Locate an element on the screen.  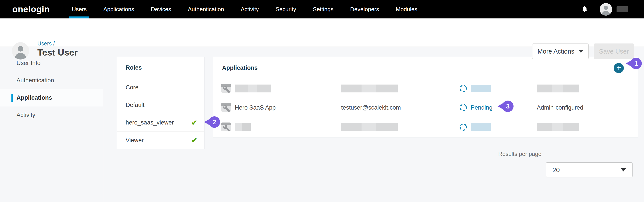
application-row-hero-saas-app: Hero SaaS App testuser@scalekit.com Pend… is located at coordinates (426, 108).